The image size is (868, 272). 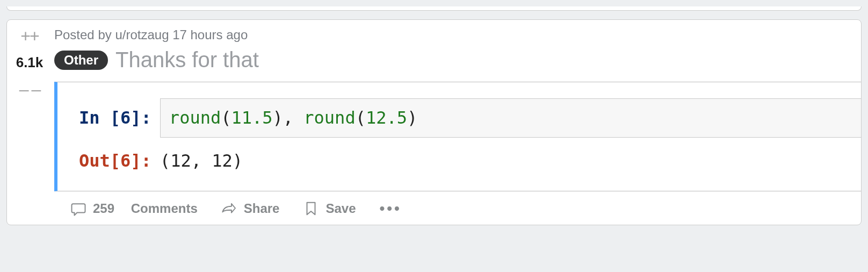 What do you see at coordinates (458, 209) in the screenshot?
I see `post-actions: 259 Comments Share Save •••` at bounding box center [458, 209].